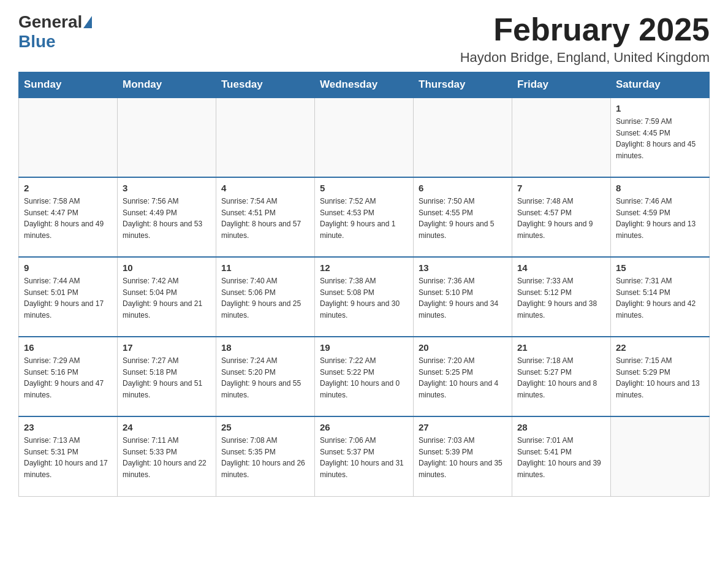  What do you see at coordinates (68, 378) in the screenshot?
I see `day-info: Sunrise: 7:29 AMSunset: 5:16 PMDaylight:…` at bounding box center [68, 378].